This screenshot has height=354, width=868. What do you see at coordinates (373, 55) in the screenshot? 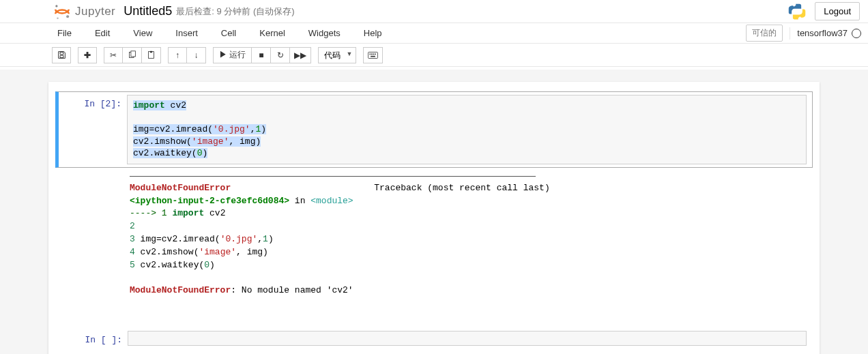
I see `keyboard-icon` at bounding box center [373, 55].